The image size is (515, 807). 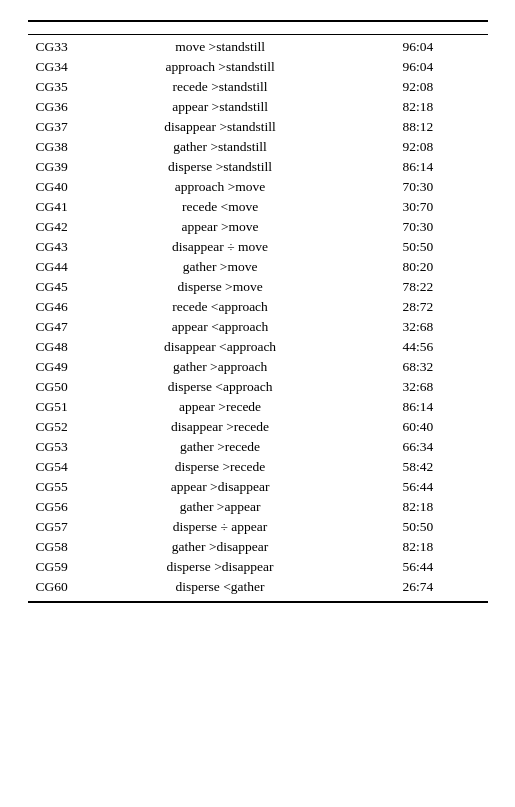 What do you see at coordinates (60, 527) in the screenshot?
I see `cell-seq: CG57` at bounding box center [60, 527].